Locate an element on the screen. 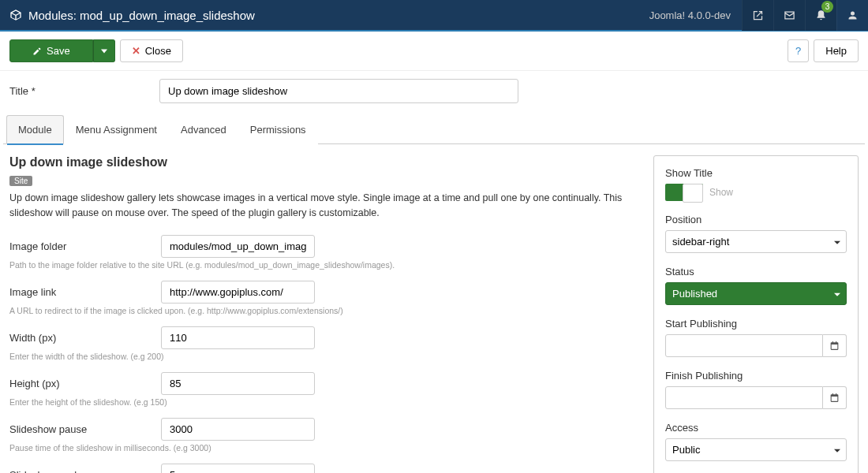 The width and height of the screenshot is (868, 473). input-width is located at coordinates (238, 337).